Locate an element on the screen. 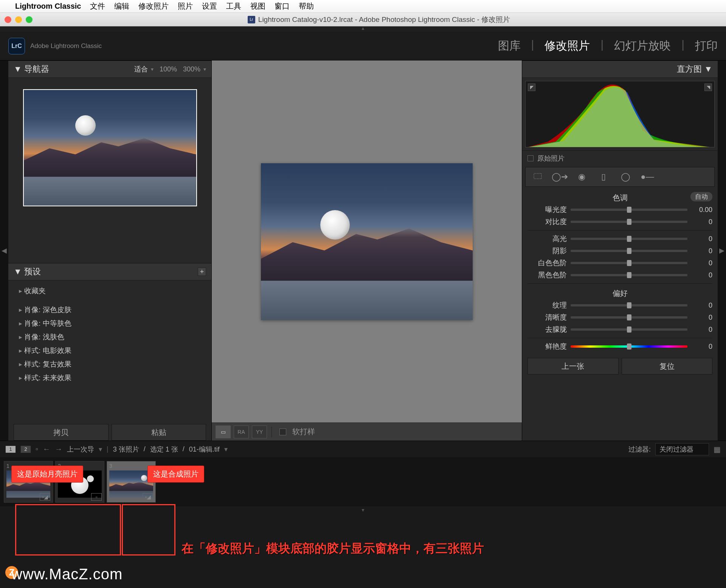 The image size is (726, 588). module-print: 打印 is located at coordinates (706, 46).